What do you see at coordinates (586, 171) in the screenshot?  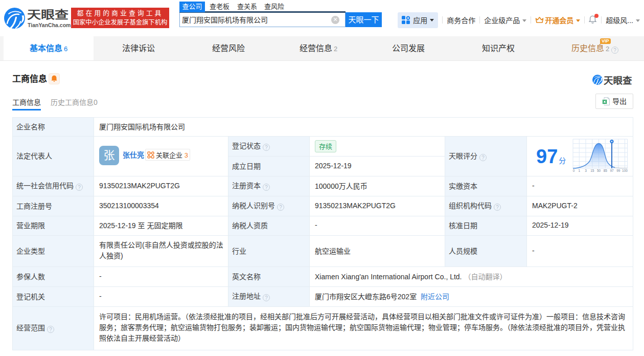 I see `svg-text: 3` at bounding box center [586, 171].